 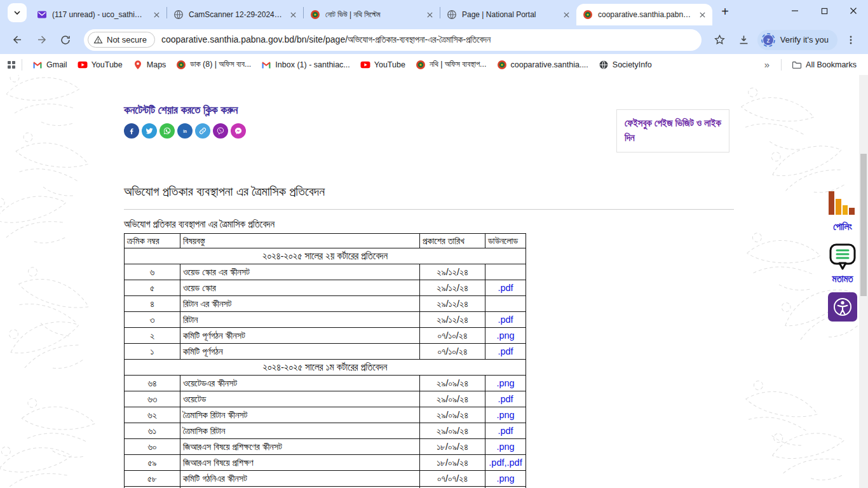 What do you see at coordinates (673, 131) in the screenshot?
I see `facebook-page-box: ফেইসবুক পেইজ ভিজিট ও লাইক দিন` at bounding box center [673, 131].